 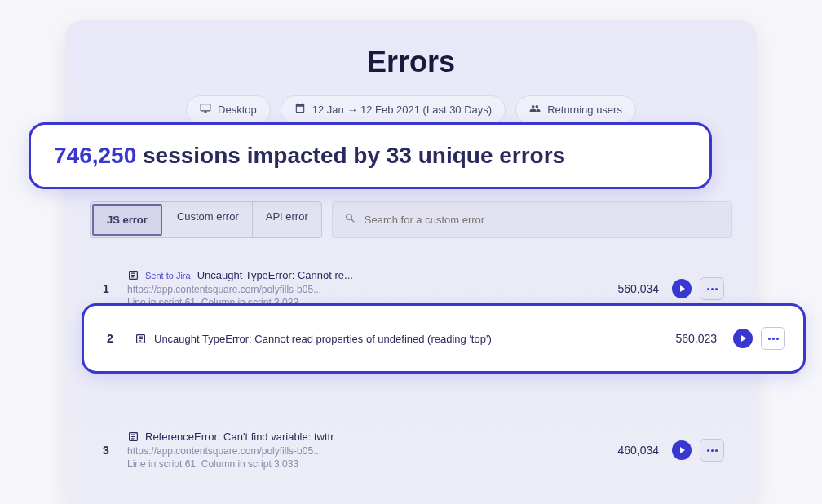 I want to click on error-title: ReferenceError: Can't find variable: twt…, so click(x=240, y=437).